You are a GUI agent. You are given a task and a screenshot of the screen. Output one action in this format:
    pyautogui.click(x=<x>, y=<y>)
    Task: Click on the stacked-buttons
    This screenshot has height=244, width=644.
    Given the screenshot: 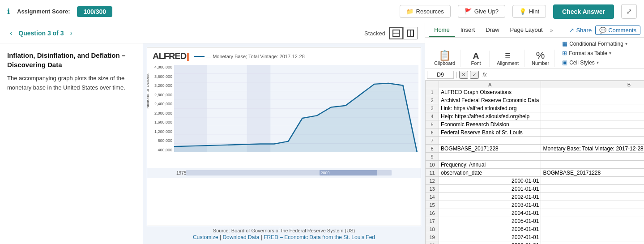 What is the action you would take?
    pyautogui.click(x=403, y=33)
    